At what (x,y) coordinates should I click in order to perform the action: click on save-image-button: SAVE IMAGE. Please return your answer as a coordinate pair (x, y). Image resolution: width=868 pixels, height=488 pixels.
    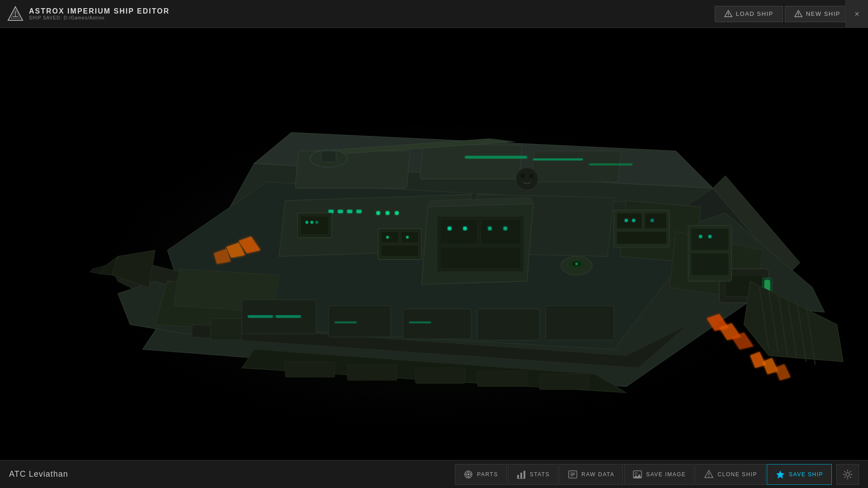
    Looking at the image, I should click on (659, 474).